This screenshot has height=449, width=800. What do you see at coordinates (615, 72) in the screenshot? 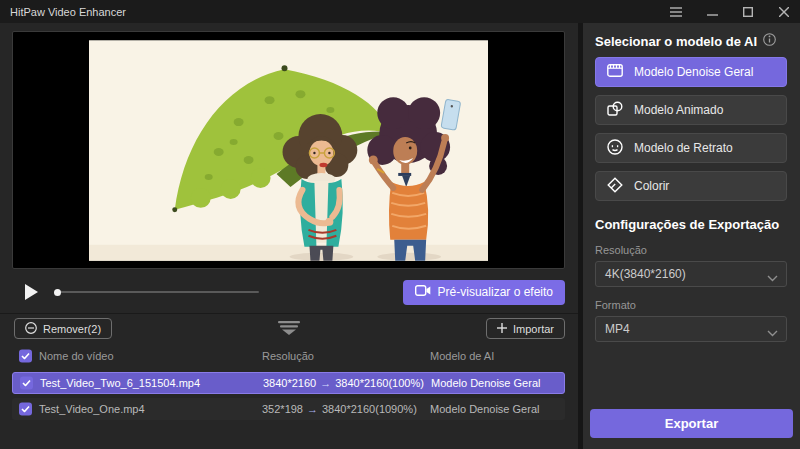
I see `film-strip-icon` at bounding box center [615, 72].